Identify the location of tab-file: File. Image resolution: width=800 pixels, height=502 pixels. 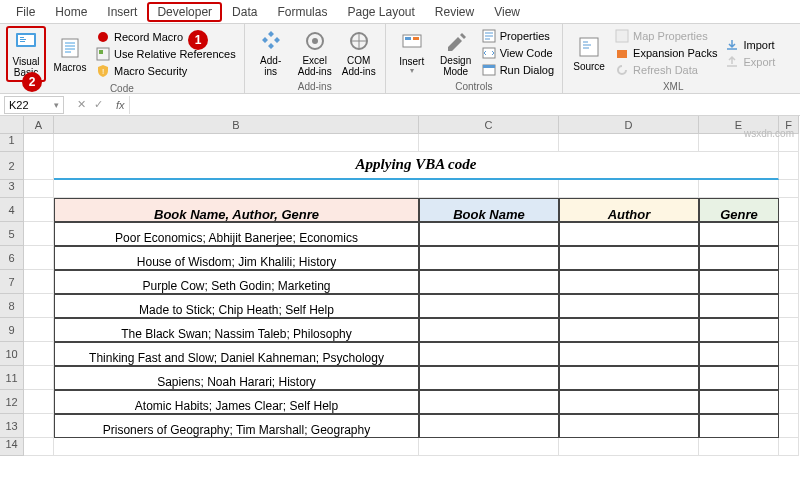
(26, 12).